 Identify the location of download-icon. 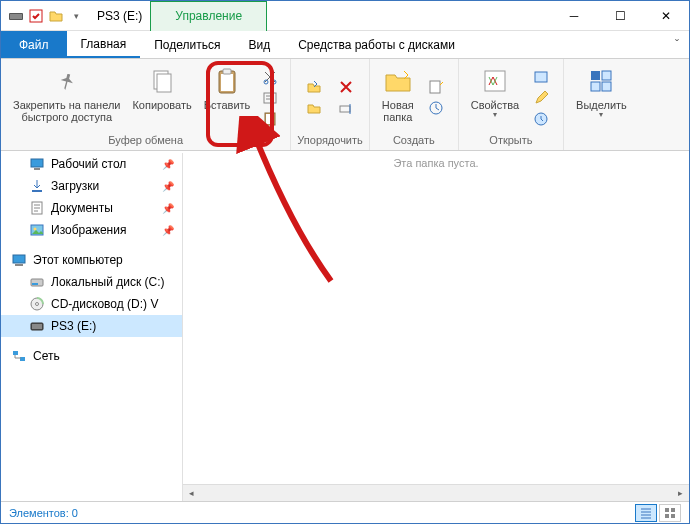
(37, 186).